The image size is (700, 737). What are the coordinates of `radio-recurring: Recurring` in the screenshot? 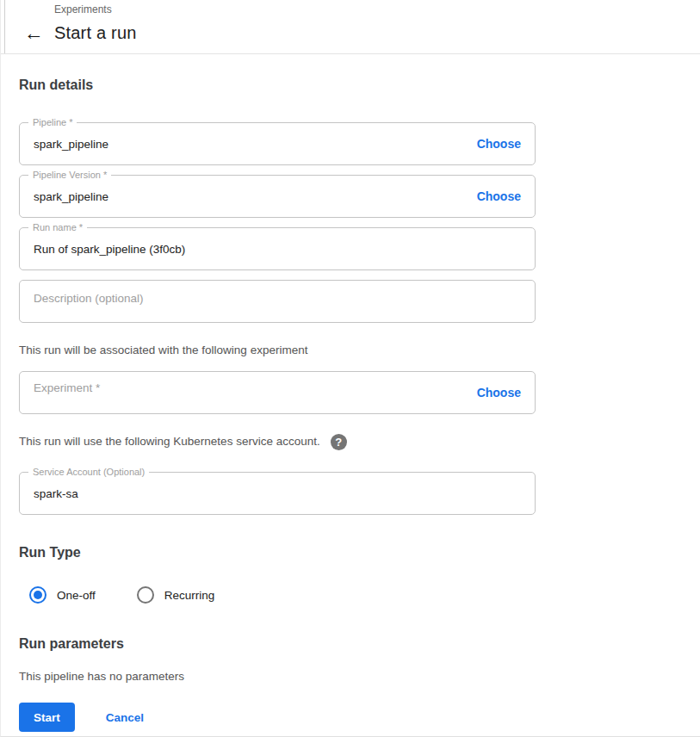 It's located at (176, 595).